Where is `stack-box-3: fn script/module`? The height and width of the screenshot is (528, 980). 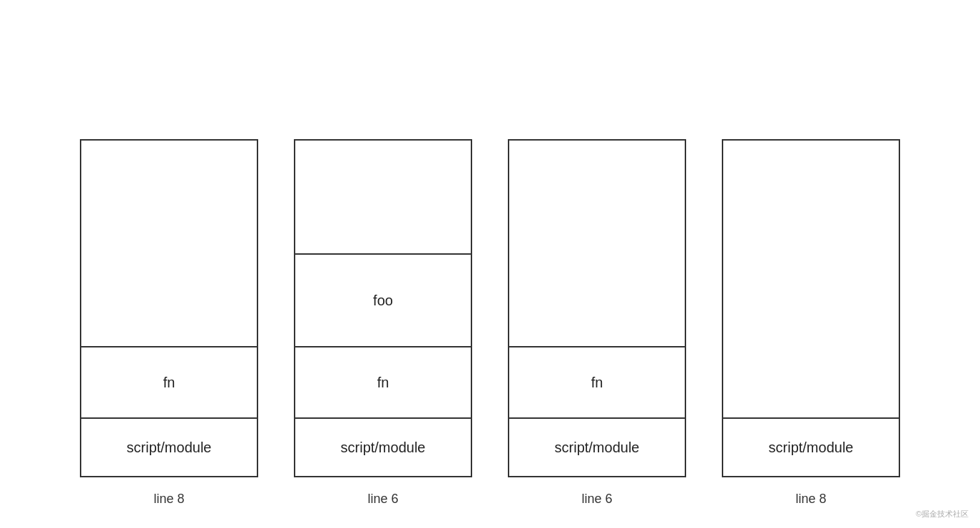
stack-box-3: fn script/module is located at coordinates (597, 308).